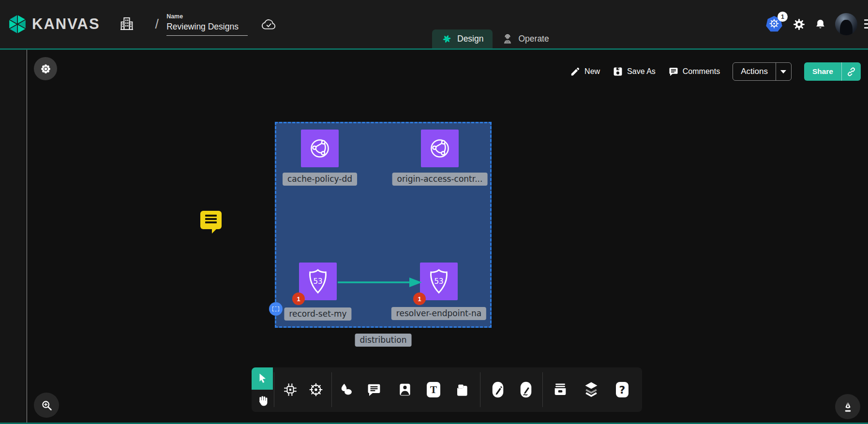  What do you see at coordinates (320, 148) in the screenshot?
I see `node-cache-policy` at bounding box center [320, 148].